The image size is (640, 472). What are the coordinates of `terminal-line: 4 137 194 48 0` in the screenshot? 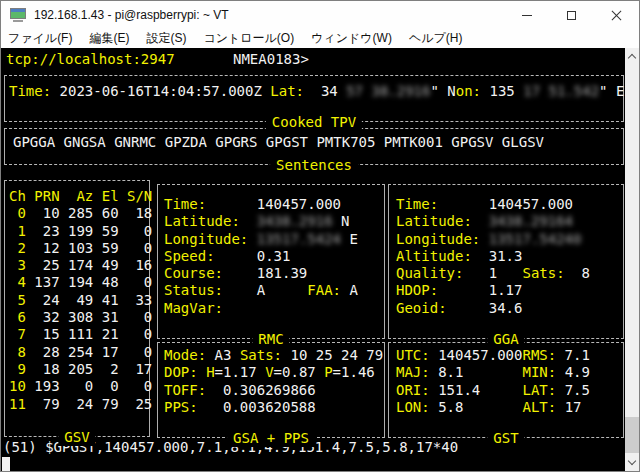 It's located at (79, 282).